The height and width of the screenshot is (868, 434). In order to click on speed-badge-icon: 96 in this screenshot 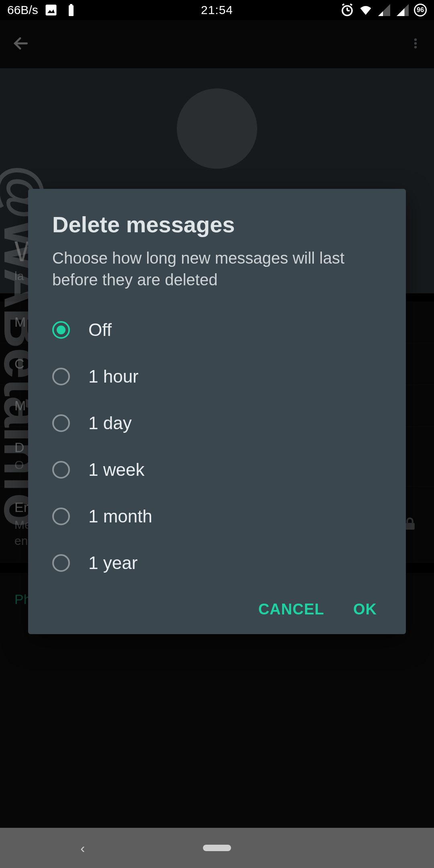, I will do `click(420, 10)`.